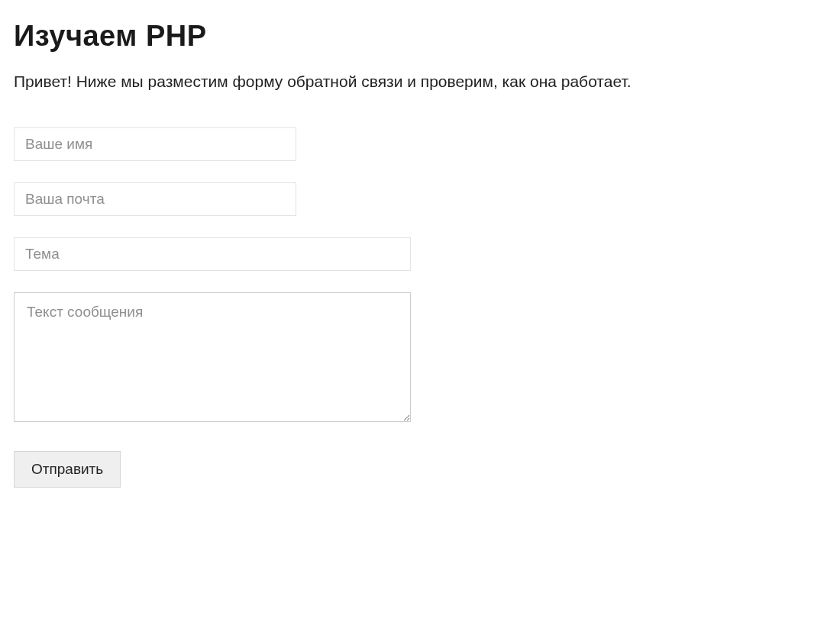 The image size is (840, 625). Describe the element at coordinates (420, 37) in the screenshot. I see `page-title: Изучаем PHP` at that location.